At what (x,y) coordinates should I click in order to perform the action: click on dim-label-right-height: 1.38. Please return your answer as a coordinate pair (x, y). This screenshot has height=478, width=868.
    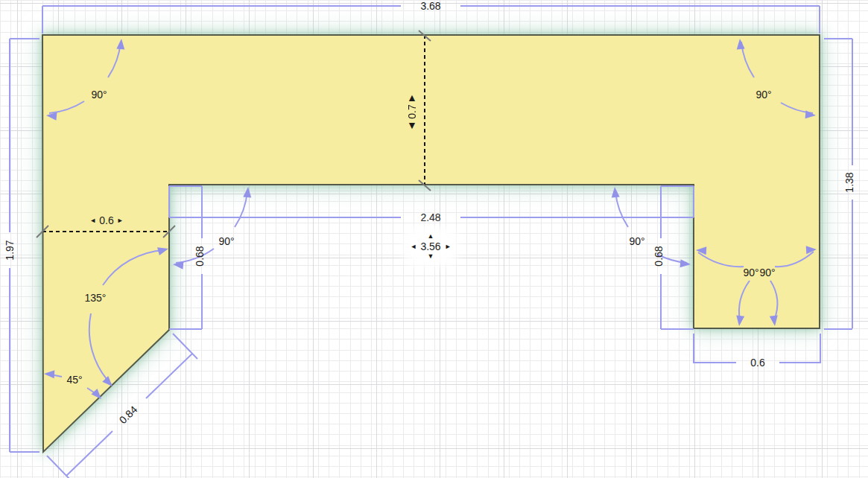
    Looking at the image, I should click on (849, 182).